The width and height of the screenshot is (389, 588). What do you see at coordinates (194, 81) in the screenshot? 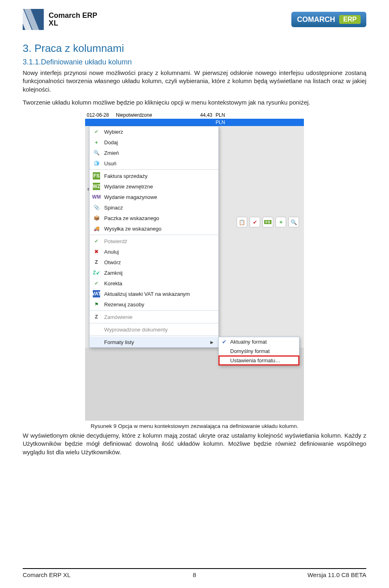
I see `paragraph-1: Nowy interfejs przynosi nowe możliwości …` at bounding box center [194, 81].